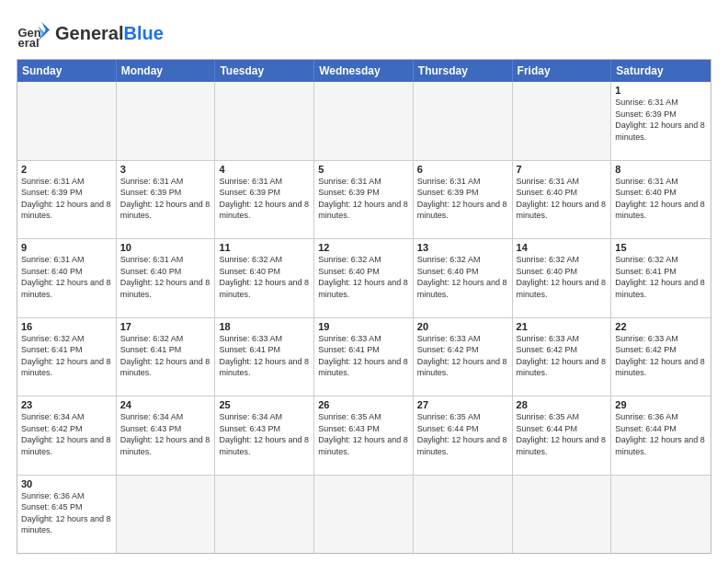  What do you see at coordinates (661, 121) in the screenshot?
I see `calendar-cell-1: 1Sunrise: 6:31 AMSunset: 6:39 PMDaylight…` at bounding box center [661, 121].